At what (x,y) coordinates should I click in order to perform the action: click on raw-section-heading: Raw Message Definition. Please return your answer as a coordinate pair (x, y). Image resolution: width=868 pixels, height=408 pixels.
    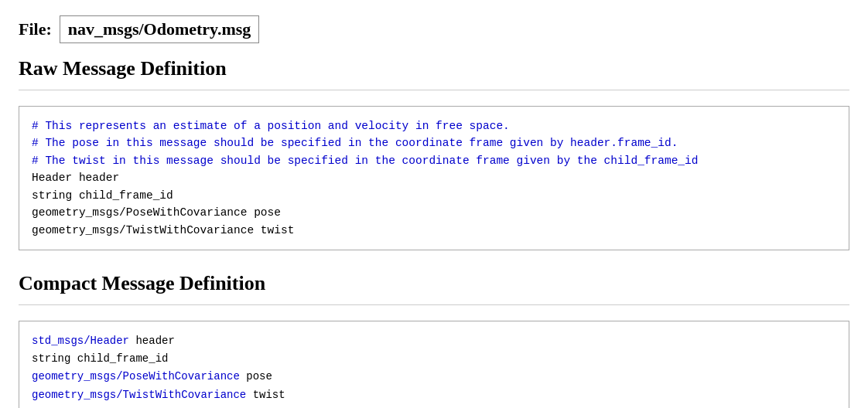
    Looking at the image, I should click on (434, 69).